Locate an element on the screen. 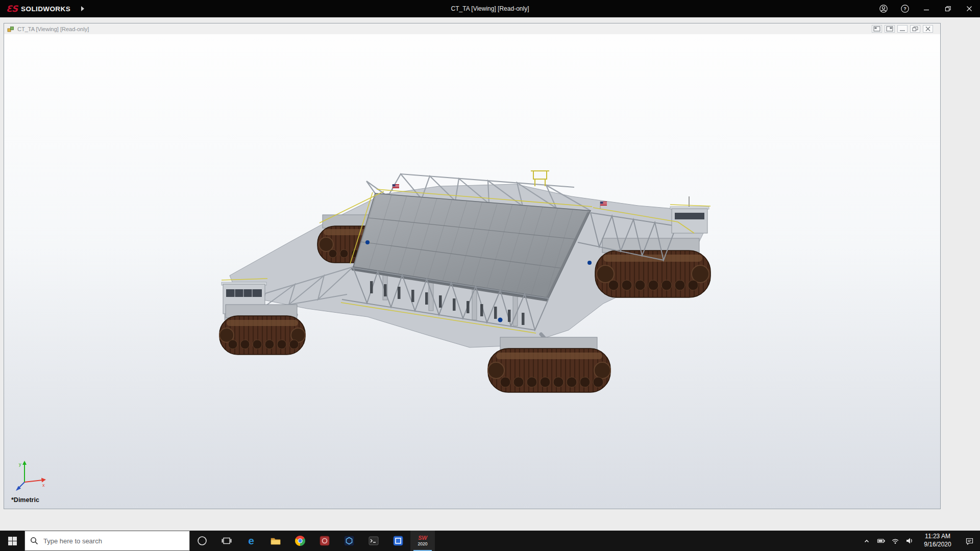 This screenshot has width=980, height=551. search-icon is located at coordinates (34, 541).